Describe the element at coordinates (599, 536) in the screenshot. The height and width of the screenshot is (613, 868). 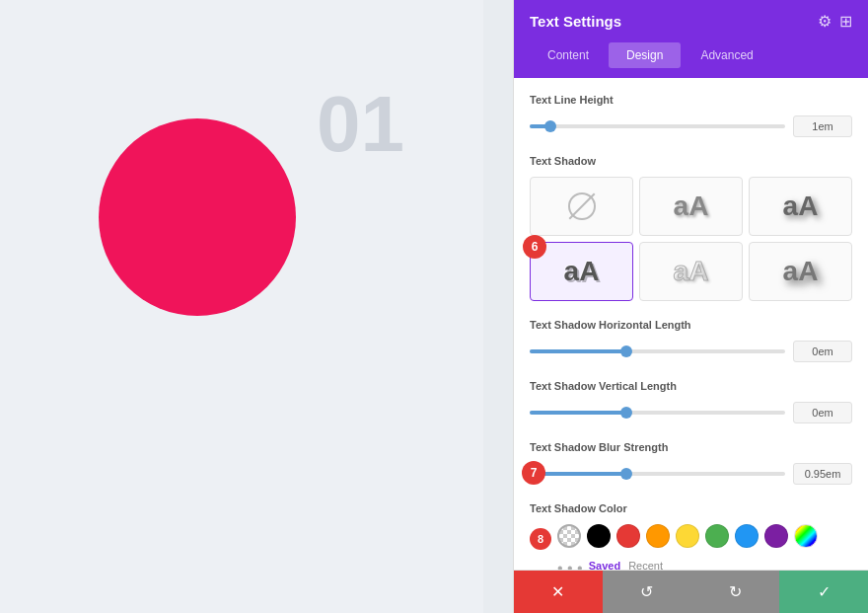
I see `color-swatch-black` at that location.